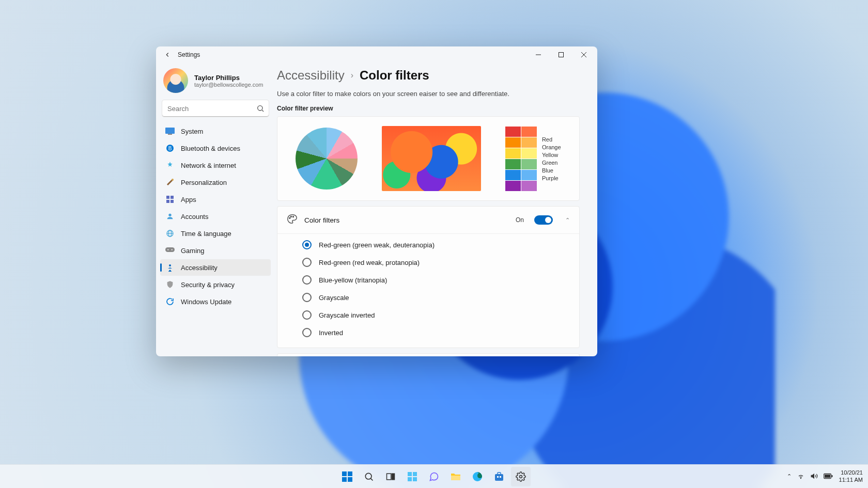 This screenshot has width=868, height=488. Describe the element at coordinates (533, 159) in the screenshot. I see `palette-preview: RedOrangeYellowGreenBluePurple` at that location.